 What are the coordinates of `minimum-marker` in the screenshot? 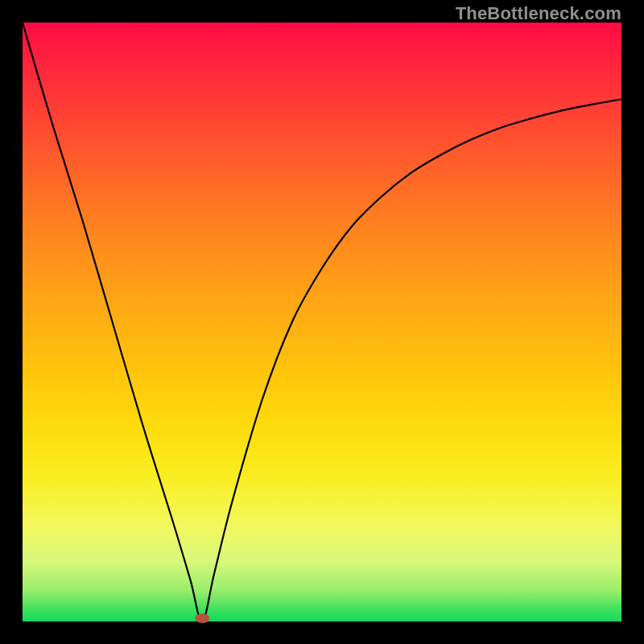 It's located at (202, 618).